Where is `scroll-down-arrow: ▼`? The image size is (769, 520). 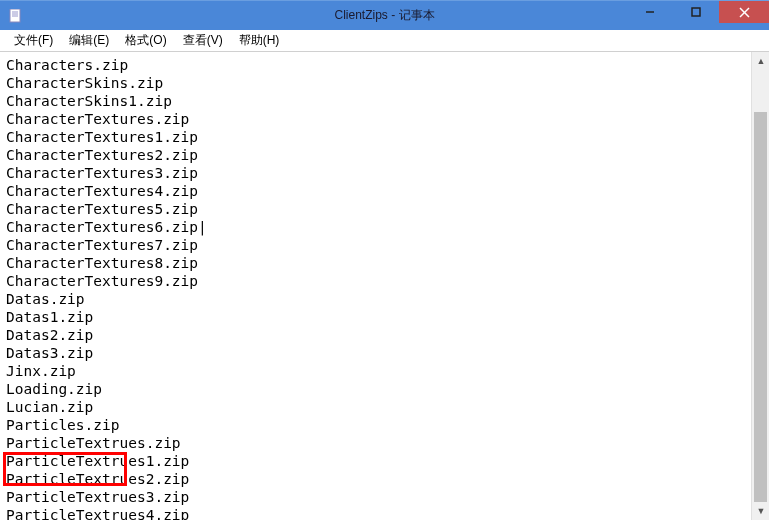 scroll-down-arrow: ▼ is located at coordinates (760, 511).